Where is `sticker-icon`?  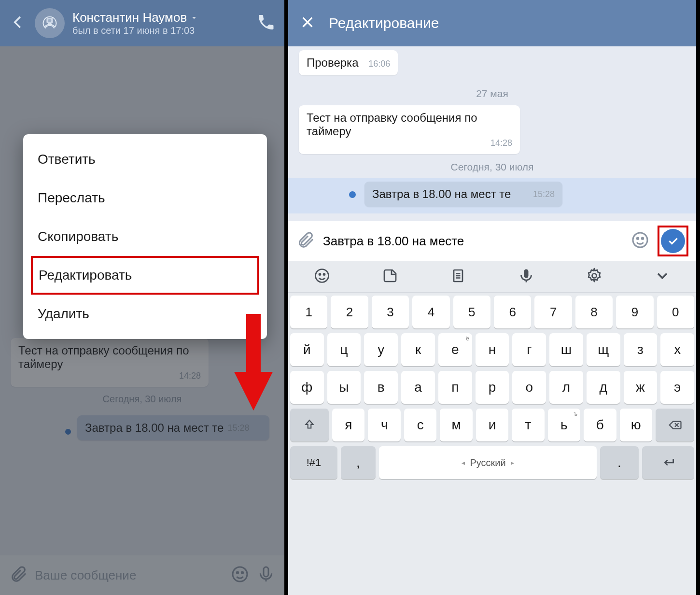
sticker-icon is located at coordinates (390, 277).